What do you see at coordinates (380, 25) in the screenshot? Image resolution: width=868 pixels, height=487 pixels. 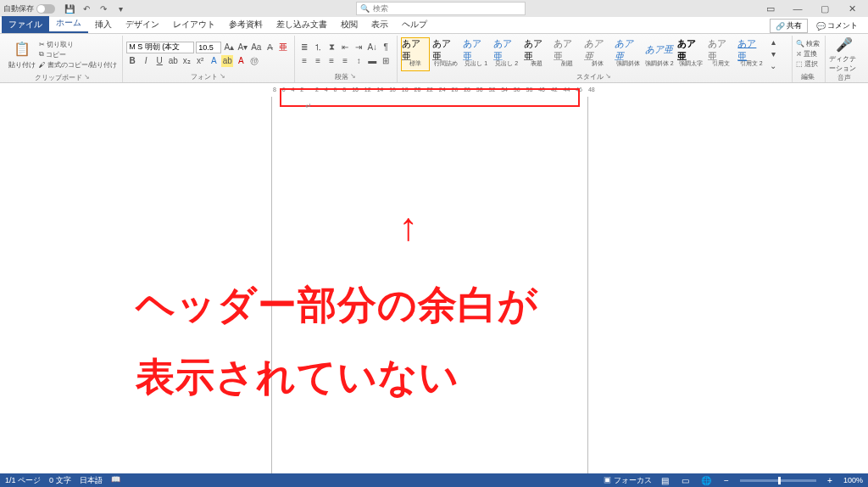 I see `tab-view: 表示` at bounding box center [380, 25].